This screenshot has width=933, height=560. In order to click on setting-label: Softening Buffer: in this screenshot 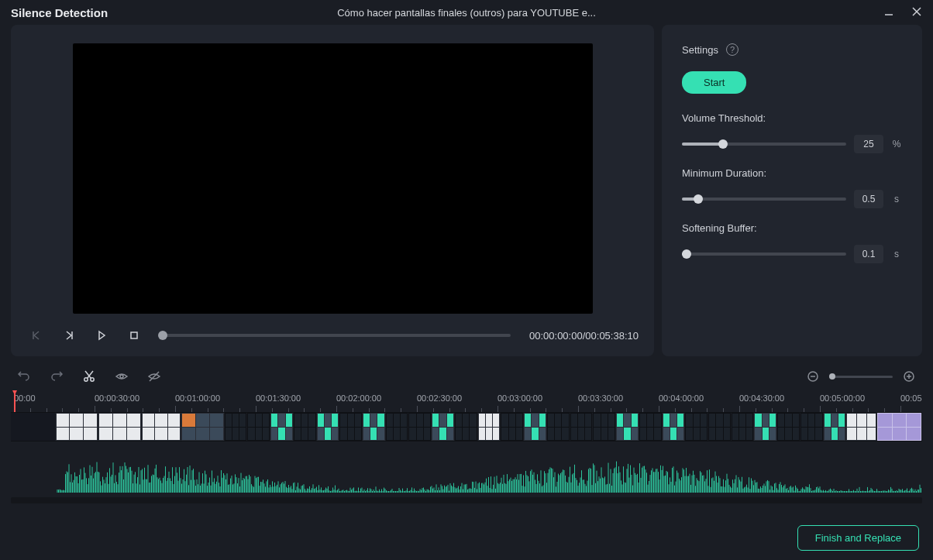, I will do `click(792, 228)`.